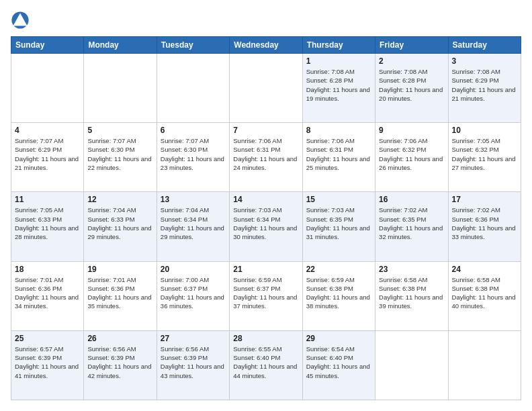 The image size is (532, 411). Describe the element at coordinates (266, 46) in the screenshot. I see `weekday-header-wednesday: Wednesday` at that location.